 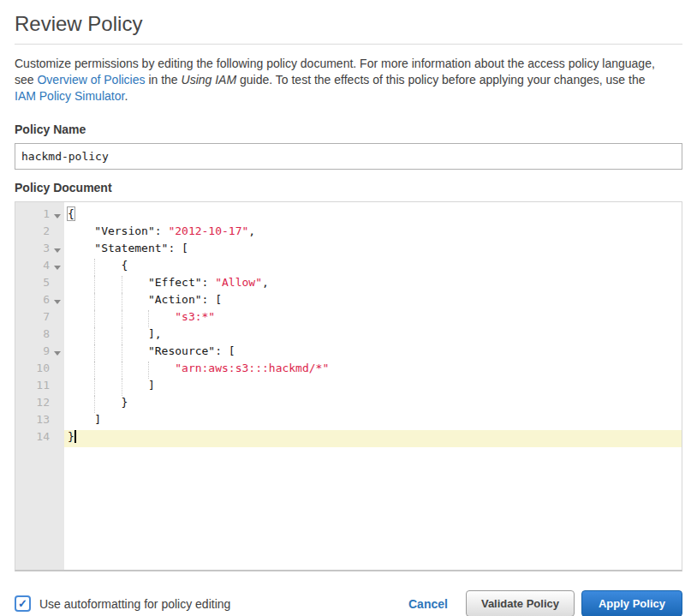 What do you see at coordinates (373, 284) in the screenshot?
I see `code-line: "Effect": "Allow",` at bounding box center [373, 284].